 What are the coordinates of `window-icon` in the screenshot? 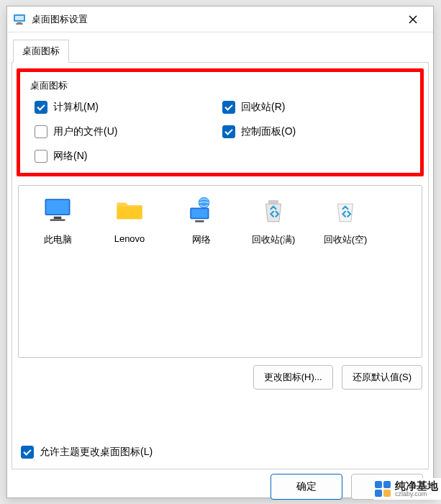 It's located at (19, 19).